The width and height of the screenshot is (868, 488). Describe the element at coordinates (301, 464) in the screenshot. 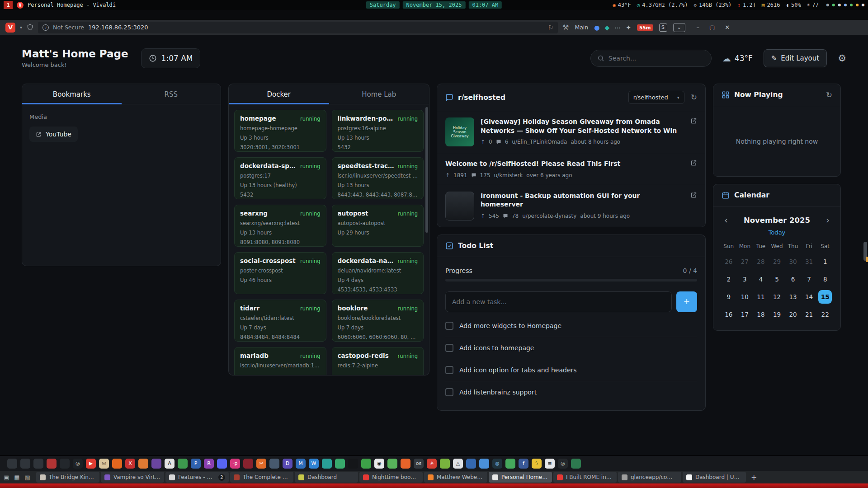

I see `app-icon: M` at that location.